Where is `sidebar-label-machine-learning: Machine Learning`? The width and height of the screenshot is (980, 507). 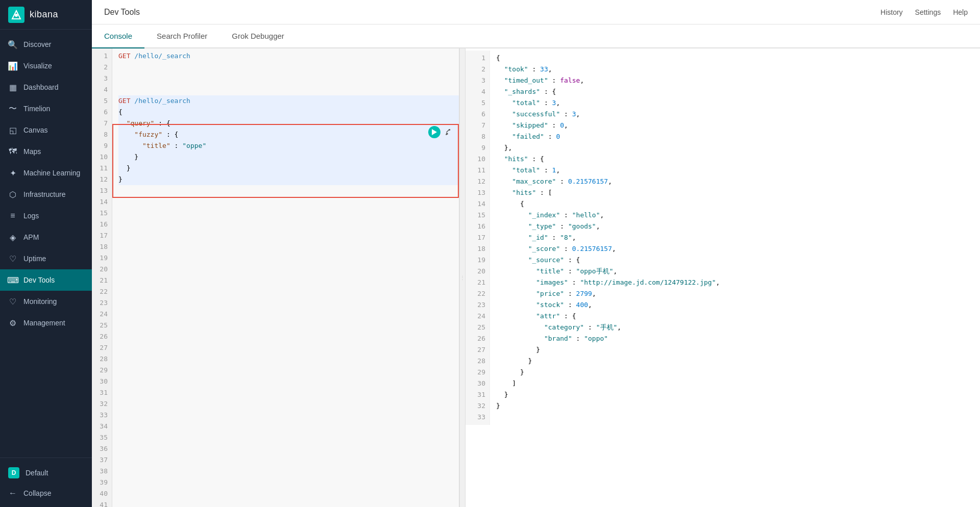
sidebar-label-machine-learning: Machine Learning is located at coordinates (52, 173).